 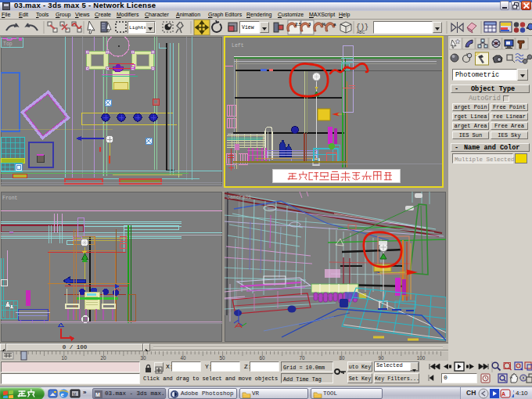 What do you see at coordinates (183, 358) in the screenshot?
I see `svg-text: 40` at bounding box center [183, 358].